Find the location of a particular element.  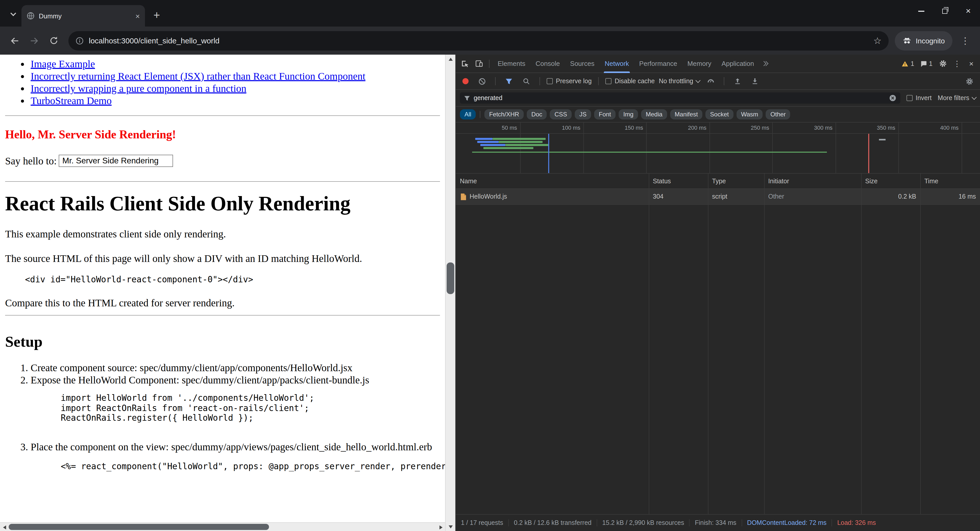

network-filter-input: generated is located at coordinates (680, 98).